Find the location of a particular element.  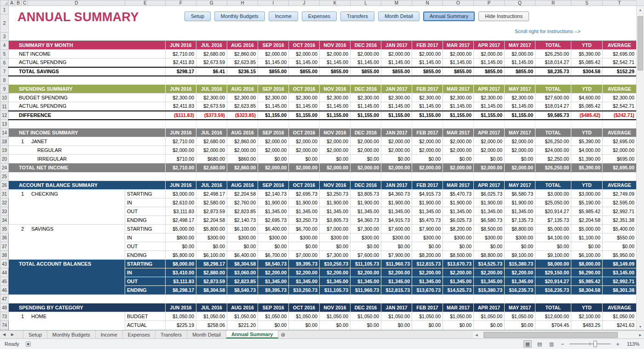

scroll-up-icon is located at coordinates (640, 10).